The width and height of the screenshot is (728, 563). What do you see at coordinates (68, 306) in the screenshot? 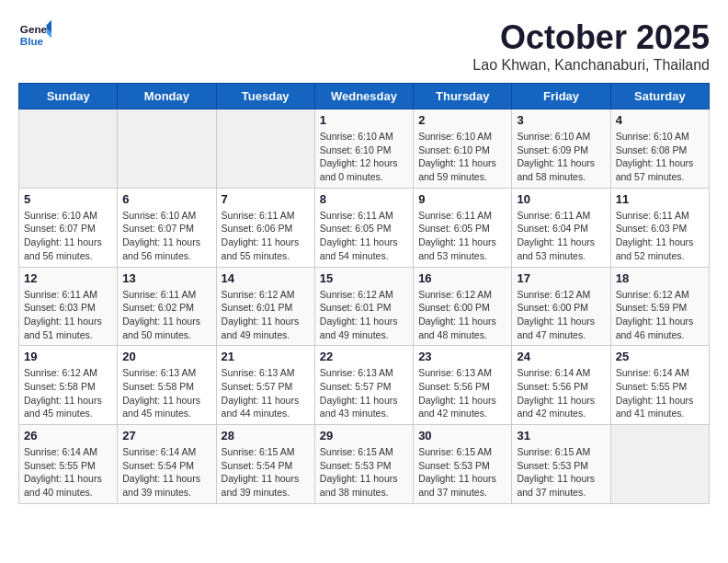
I see `day-cell: 12Sunrise: 6:11 AMSunset: 6:03 PMDayligh…` at bounding box center [68, 306].